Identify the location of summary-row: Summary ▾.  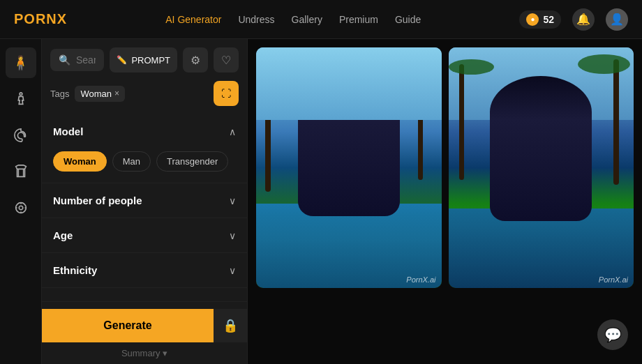
(144, 353).